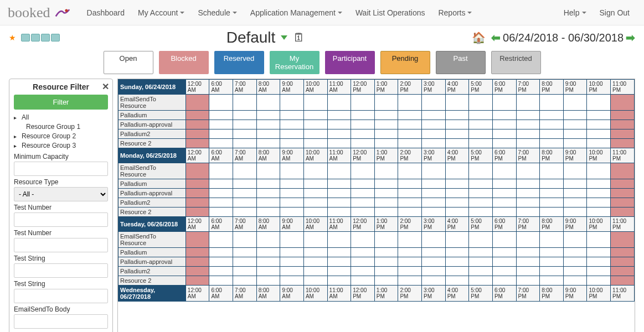 Image resolution: width=644 pixels, height=332 pixels. Describe the element at coordinates (152, 87) in the screenshot. I see `day-label: Sunday, 06/24/2018` at that location.